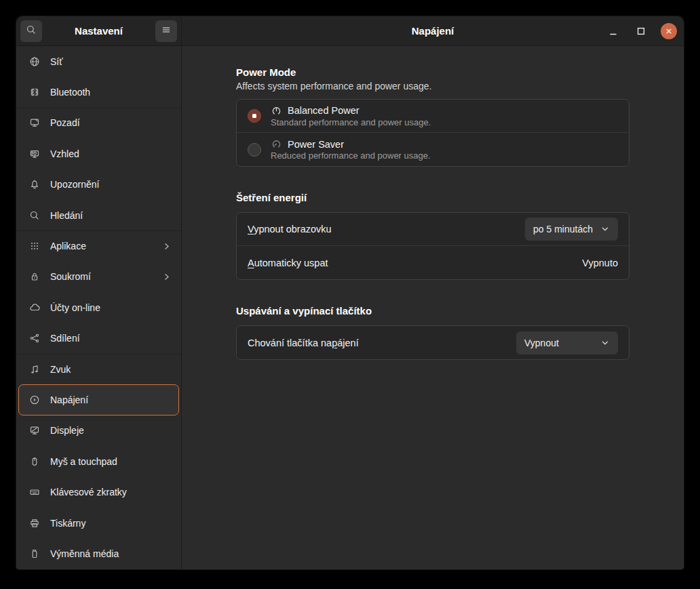  Describe the element at coordinates (99, 461) in the screenshot. I see `sidebar-item-mouse: Myš a touchpad` at that location.